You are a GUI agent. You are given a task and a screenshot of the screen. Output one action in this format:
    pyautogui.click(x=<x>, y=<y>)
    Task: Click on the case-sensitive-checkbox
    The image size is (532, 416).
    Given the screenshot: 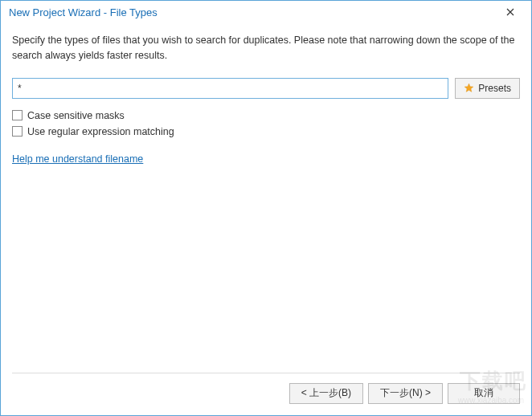 What is the action you would take?
    pyautogui.click(x=18, y=116)
    